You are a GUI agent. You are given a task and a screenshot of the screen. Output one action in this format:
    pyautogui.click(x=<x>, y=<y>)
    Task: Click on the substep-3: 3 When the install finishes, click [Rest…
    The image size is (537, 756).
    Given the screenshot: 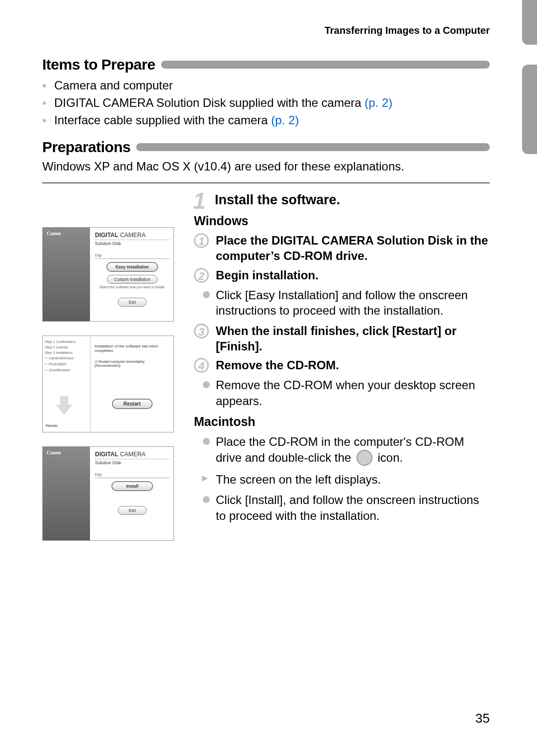 What is the action you would take?
    pyautogui.click(x=342, y=339)
    